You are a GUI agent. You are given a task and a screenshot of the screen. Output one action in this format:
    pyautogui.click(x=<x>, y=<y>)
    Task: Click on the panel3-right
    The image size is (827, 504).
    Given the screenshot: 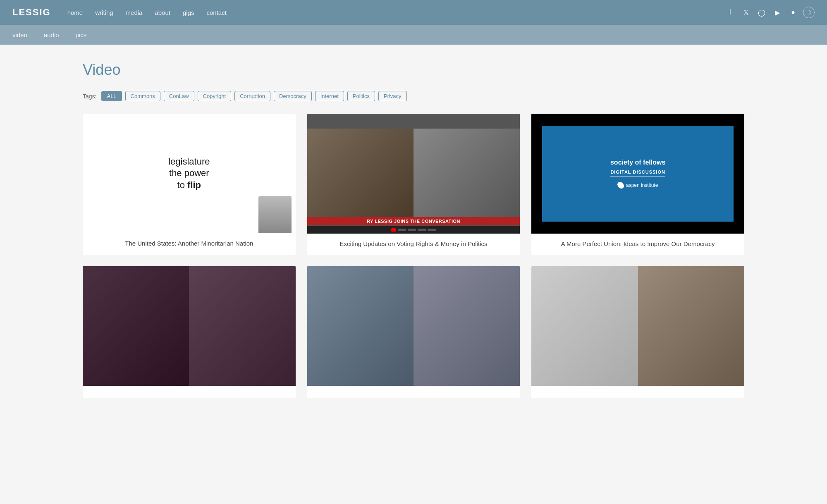 What is the action you would take?
    pyautogui.click(x=691, y=326)
    